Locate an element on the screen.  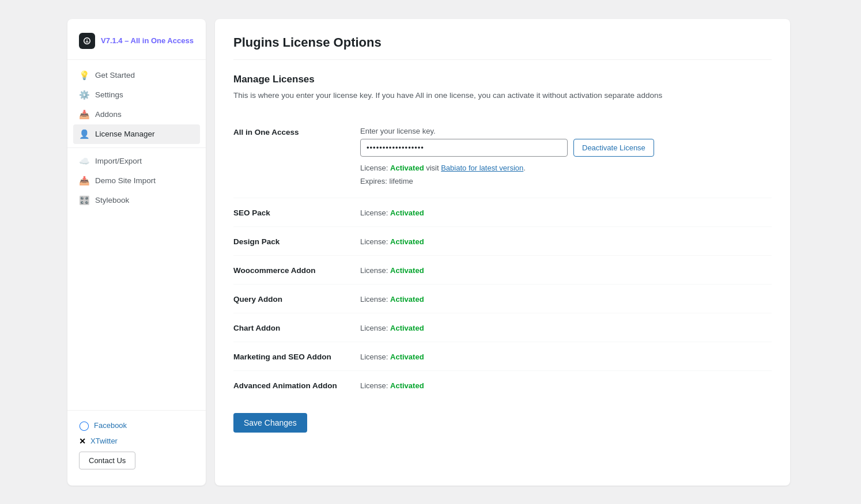
license-item-label: All in One Access is located at coordinates (297, 131).